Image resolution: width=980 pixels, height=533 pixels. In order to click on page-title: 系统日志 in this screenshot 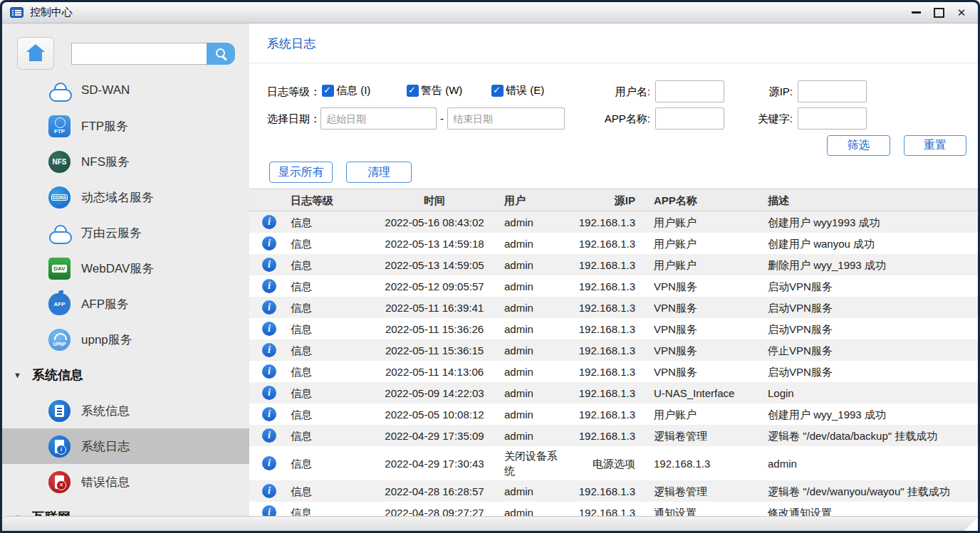, I will do `click(291, 44)`.